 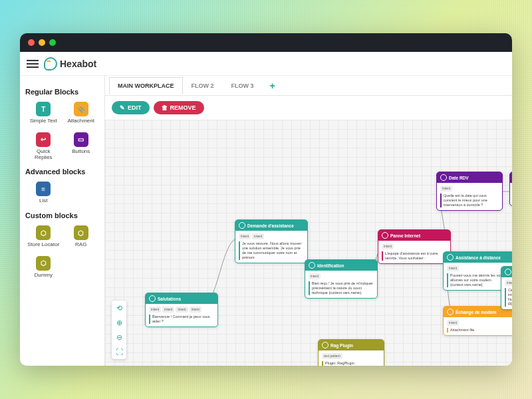 What do you see at coordinates (43, 140) in the screenshot?
I see `block-icon: ↩` at bounding box center [43, 140].